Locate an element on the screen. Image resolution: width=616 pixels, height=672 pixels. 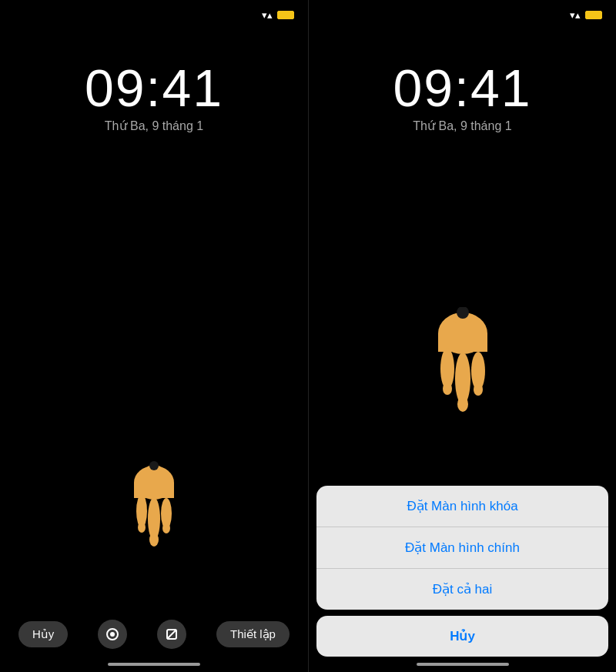
action-sheet-cancel-container: Hủy is located at coordinates (462, 636).